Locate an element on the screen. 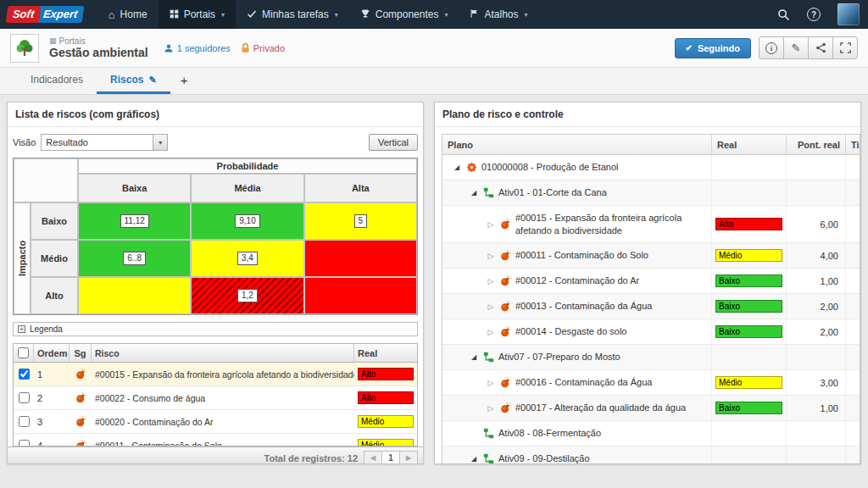 The height and width of the screenshot is (488, 868). activity-row: ◢Ativ09 - 09-Destilação is located at coordinates (651, 455).